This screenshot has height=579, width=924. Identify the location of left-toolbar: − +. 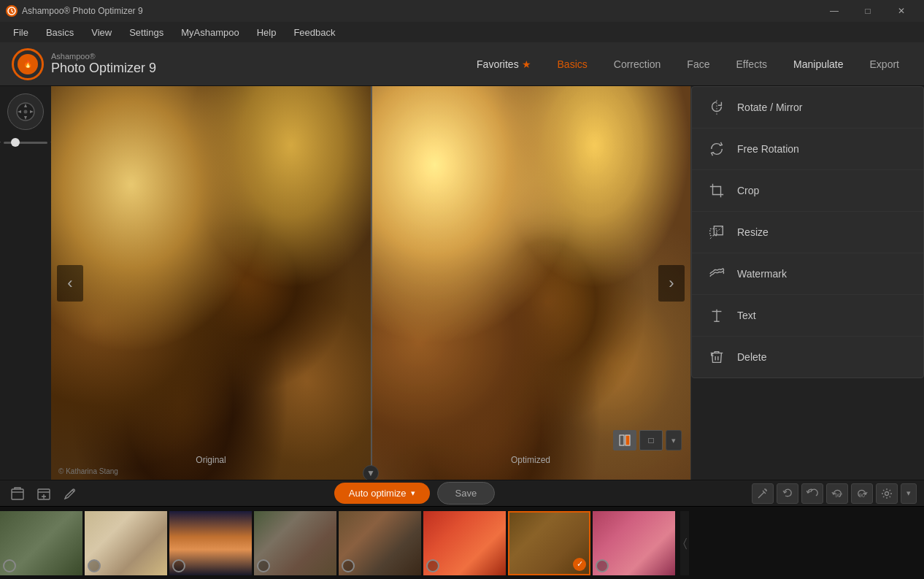
(26, 283).